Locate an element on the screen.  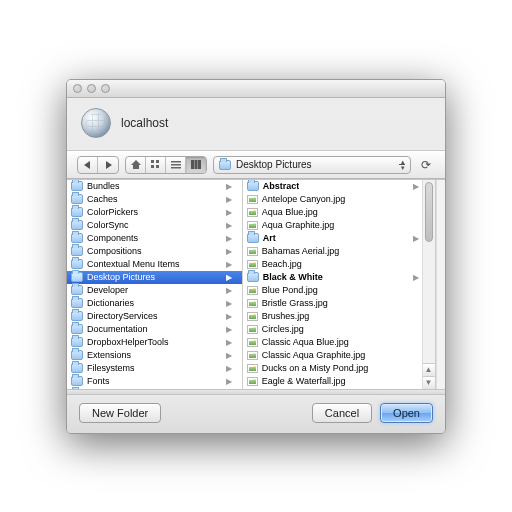
list-item: Bristle Grass.jpg is located at coordinates (339, 304).